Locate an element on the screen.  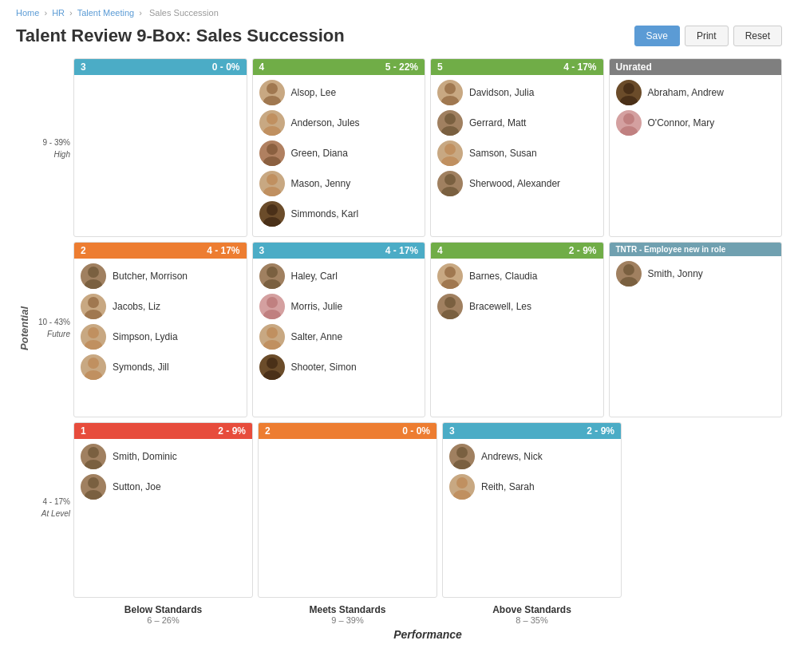
person-name: Andrews, Nick is located at coordinates (512, 457).